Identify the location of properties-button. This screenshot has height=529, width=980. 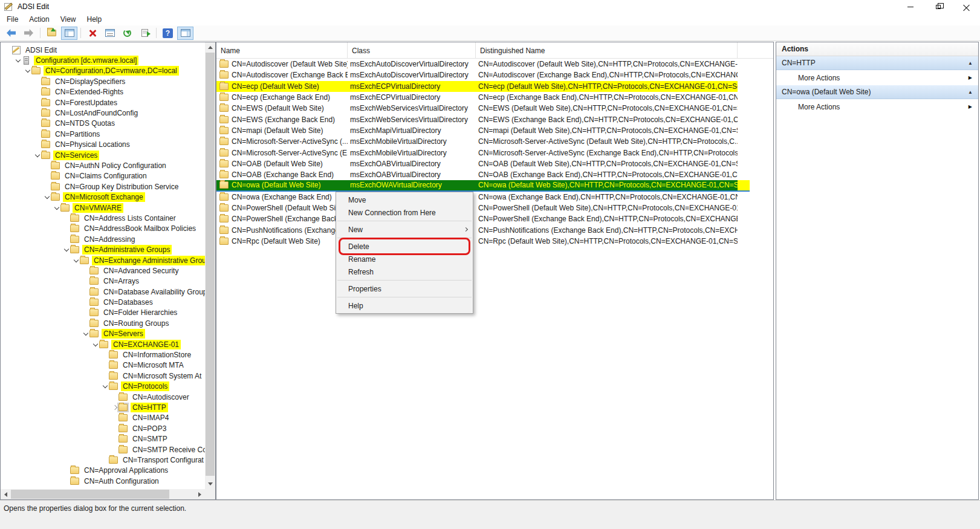
(110, 33).